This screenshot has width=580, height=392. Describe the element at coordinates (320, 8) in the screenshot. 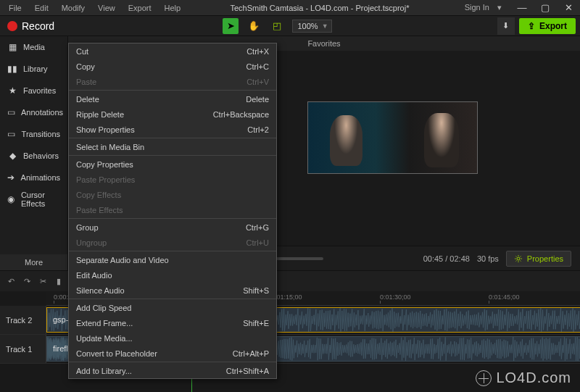

I see `window-title: TechSmith Camtasia - LO4D.com - Project.…` at that location.